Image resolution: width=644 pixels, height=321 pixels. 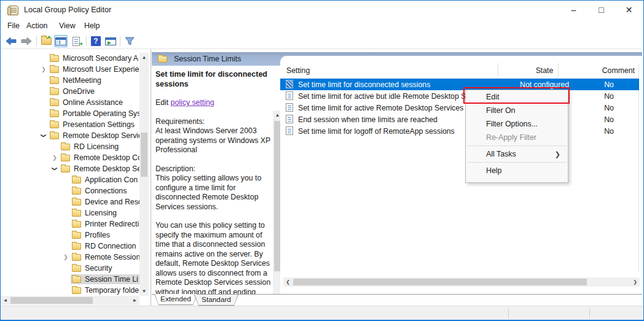 What do you see at coordinates (70, 158) in the screenshot?
I see `tree-item: ❯Remote Desktop Co` at bounding box center [70, 158].